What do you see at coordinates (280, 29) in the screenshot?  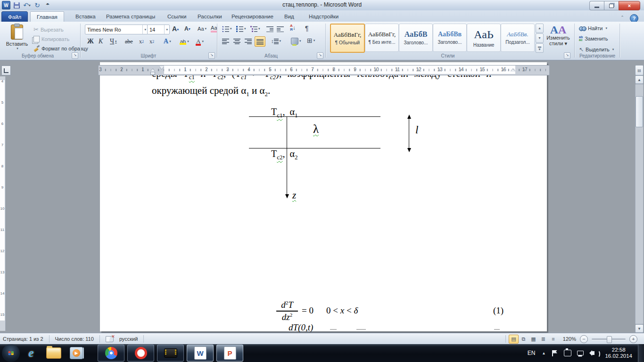 I see `increase-indent-button` at bounding box center [280, 29].